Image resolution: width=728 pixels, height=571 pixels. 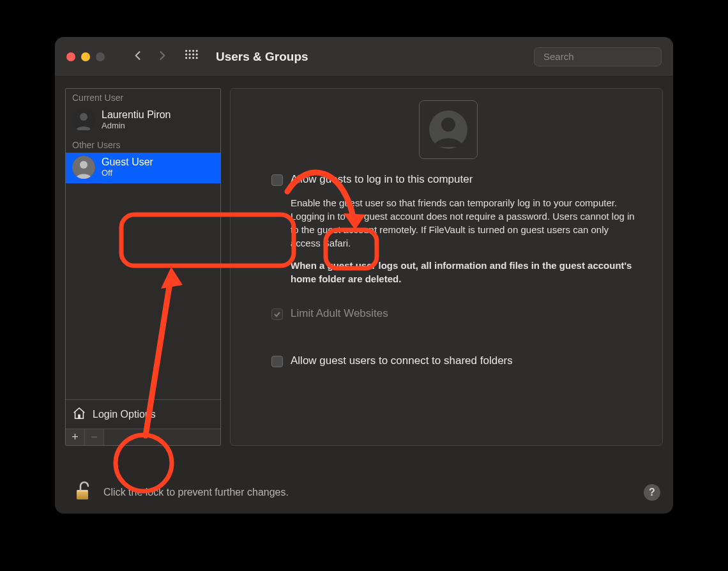 What do you see at coordinates (143, 414) in the screenshot?
I see `login-options-button: Login Options` at bounding box center [143, 414].